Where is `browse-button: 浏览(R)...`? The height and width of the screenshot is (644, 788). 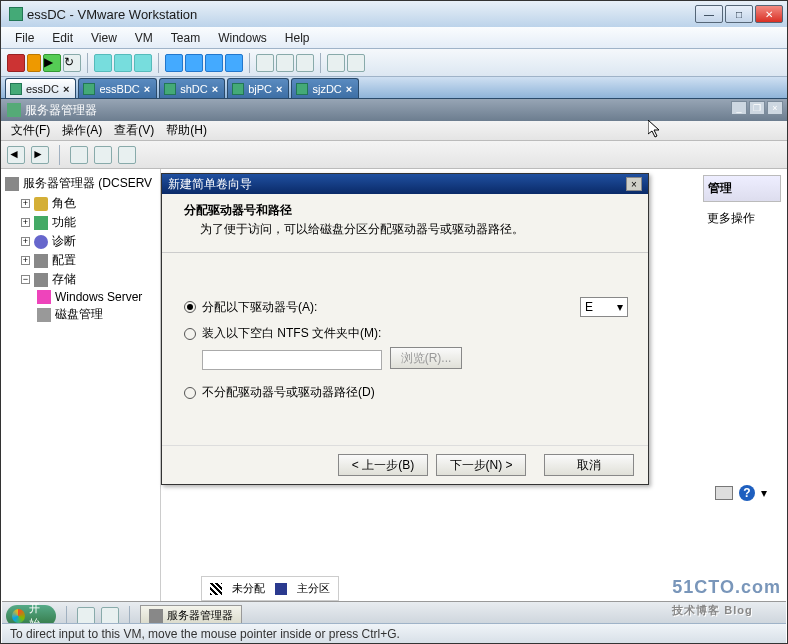
browse-button: 浏览(R)... is located at coordinates (426, 358).